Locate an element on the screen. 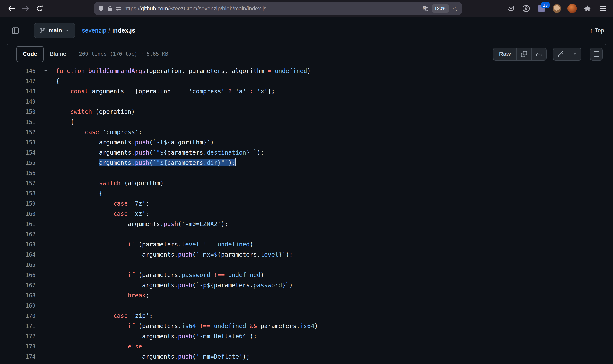 The image size is (613, 364). repo-link: sevenzip is located at coordinates (94, 30).